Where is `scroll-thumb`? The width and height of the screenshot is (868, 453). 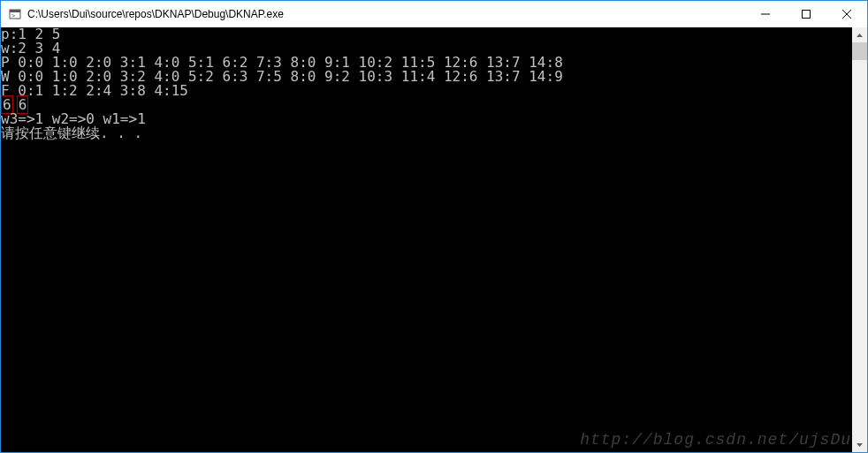 scroll-thumb is located at coordinates (859, 51).